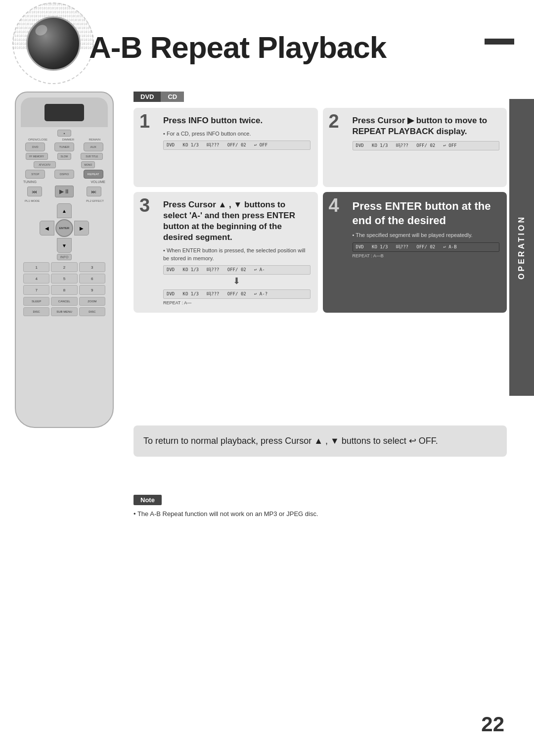  What do you see at coordinates (267, 45) in the screenshot?
I see `page-header: A-B Repeat Playback` at bounding box center [267, 45].